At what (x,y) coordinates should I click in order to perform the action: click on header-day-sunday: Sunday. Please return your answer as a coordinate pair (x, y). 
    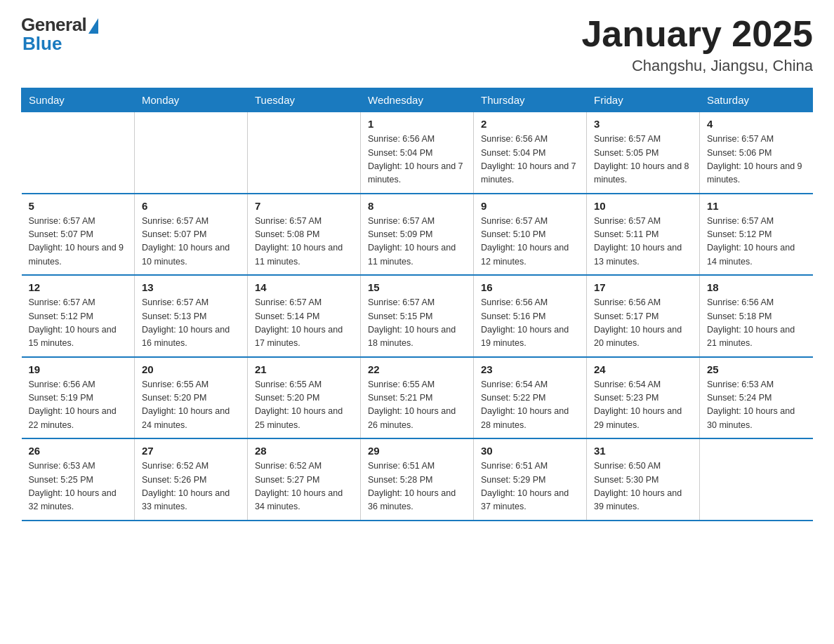
    Looking at the image, I should click on (79, 100).